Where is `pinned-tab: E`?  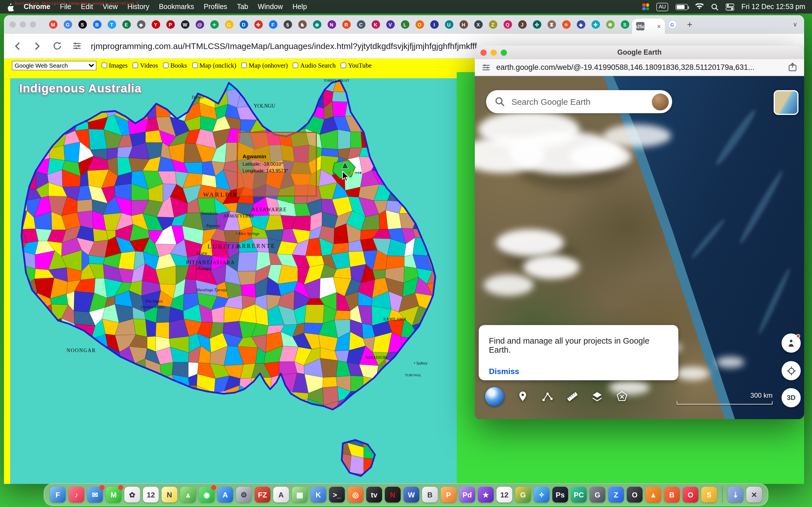
pinned-tab: E is located at coordinates (126, 24).